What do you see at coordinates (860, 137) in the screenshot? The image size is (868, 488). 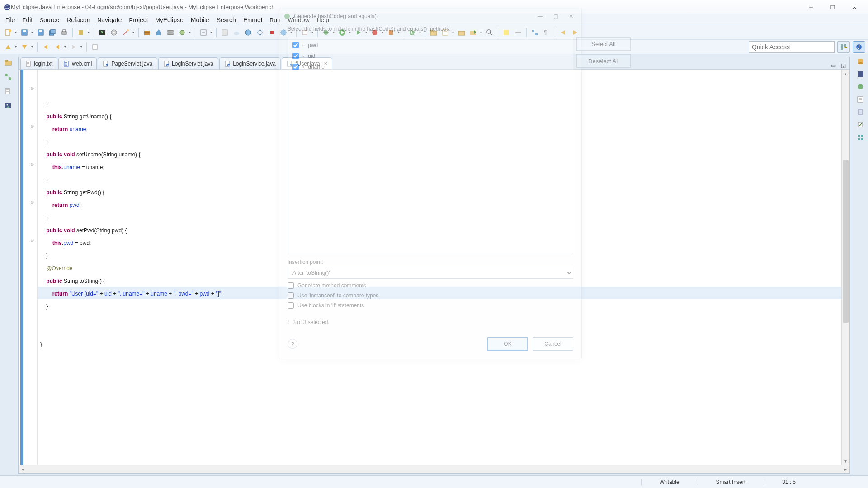 I see `properties-view-icon` at bounding box center [860, 137].